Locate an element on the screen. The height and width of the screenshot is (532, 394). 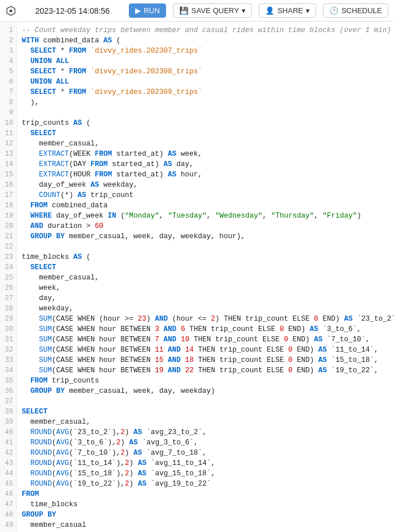
token-kw: UNION ALL is located at coordinates (50, 82).